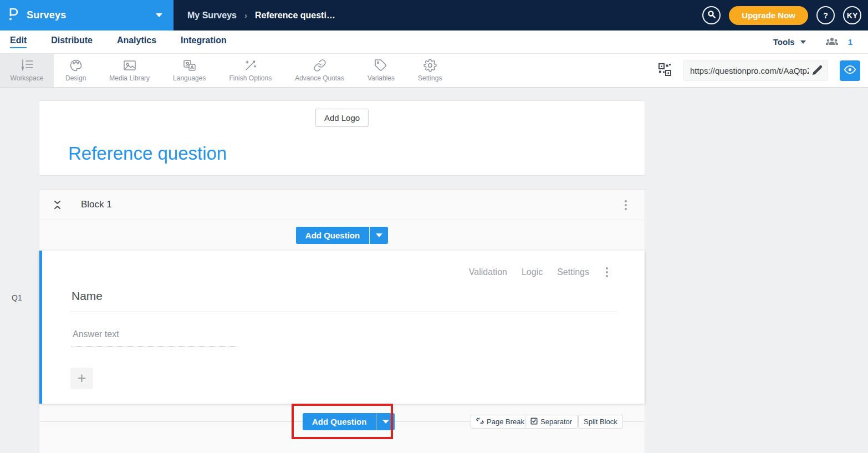 The height and width of the screenshot is (453, 868). Describe the element at coordinates (852, 16) in the screenshot. I see `avatar: KY` at that location.